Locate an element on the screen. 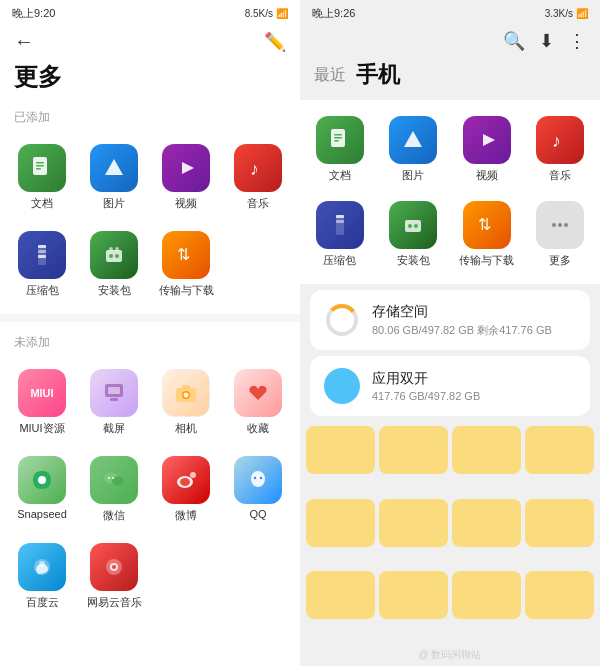 This screenshot has width=600, height=666. zip-label: 压缩包 is located at coordinates (42, 290).